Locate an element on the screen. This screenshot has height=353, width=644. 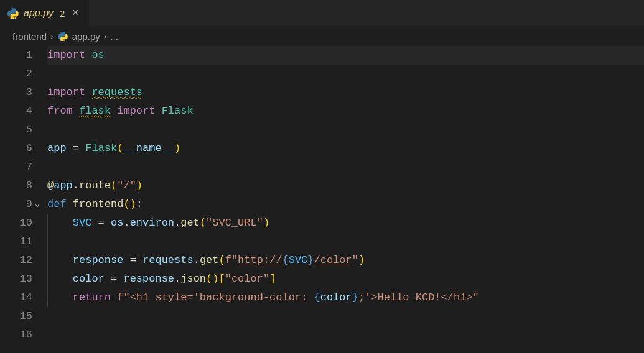
line-number: 12 is located at coordinates (18, 260).